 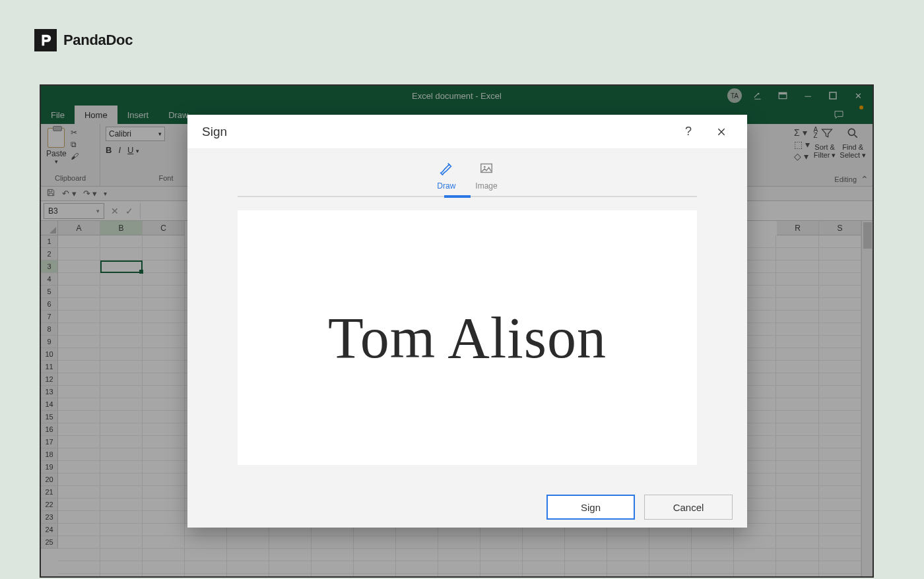 I want to click on pandadoc-mark-icon, so click(x=46, y=40).